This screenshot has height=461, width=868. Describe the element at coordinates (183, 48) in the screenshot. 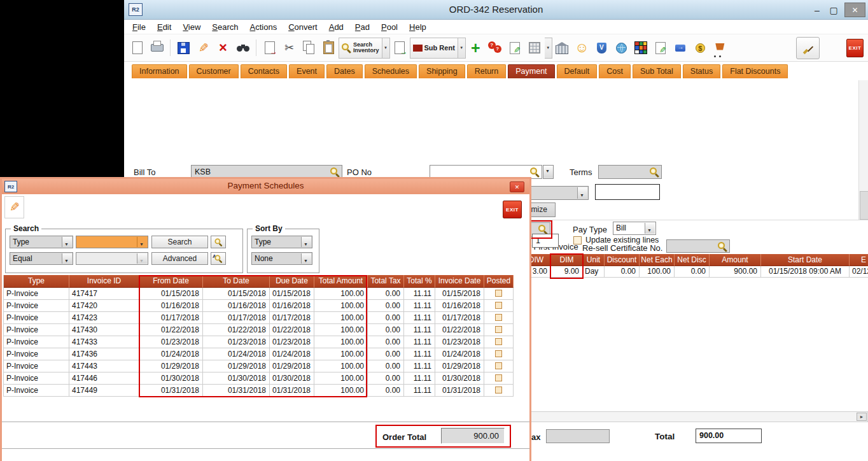

I see `save-icon` at that location.